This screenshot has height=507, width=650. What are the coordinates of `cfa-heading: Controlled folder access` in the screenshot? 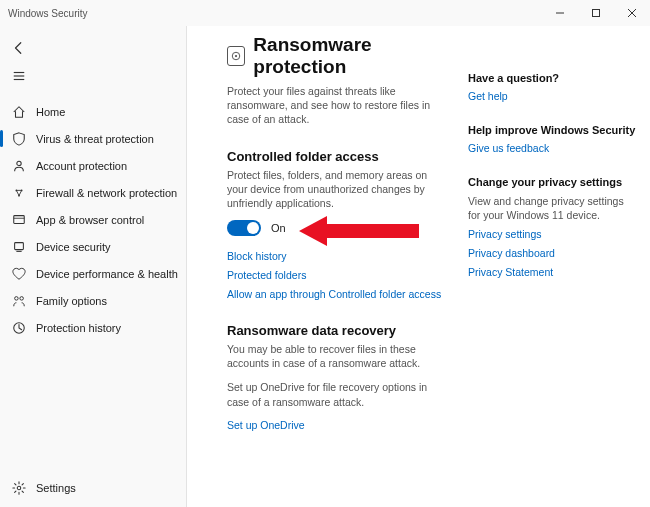 It's located at (338, 156).